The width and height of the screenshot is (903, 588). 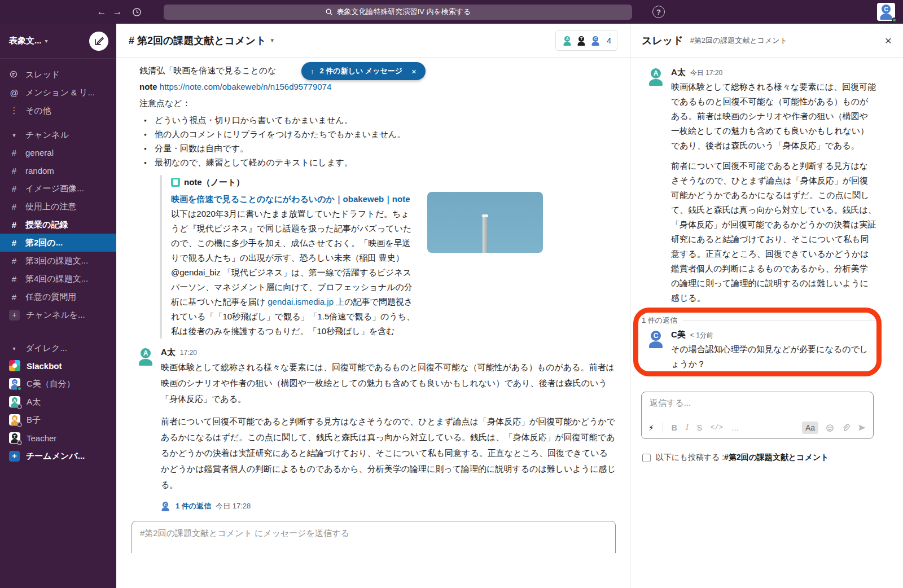 What do you see at coordinates (193, 506) in the screenshot?
I see `reply-count-link: 1 件の返信` at bounding box center [193, 506].